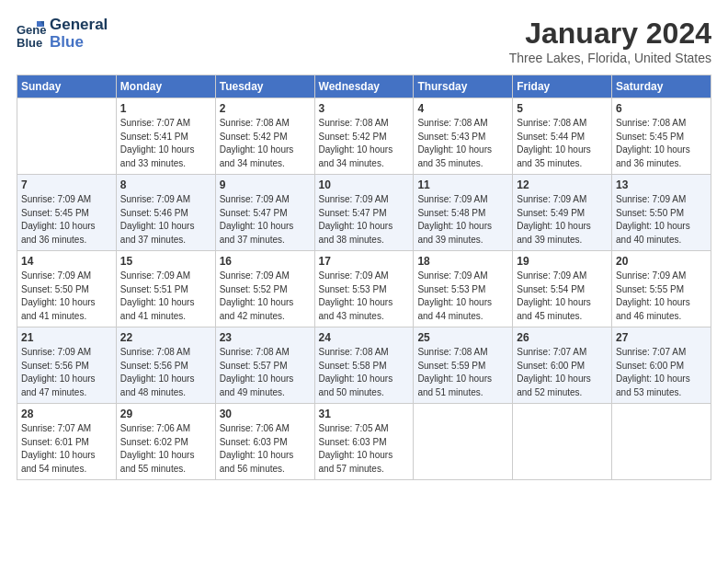 The height and width of the screenshot is (563, 728). What do you see at coordinates (662, 261) in the screenshot?
I see `day-number: 20` at bounding box center [662, 261].